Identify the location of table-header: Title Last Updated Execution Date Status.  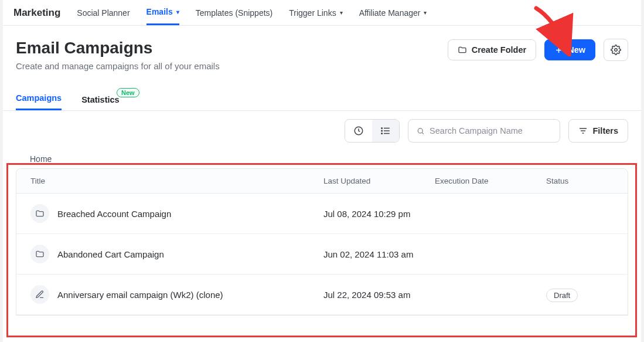
(322, 181).